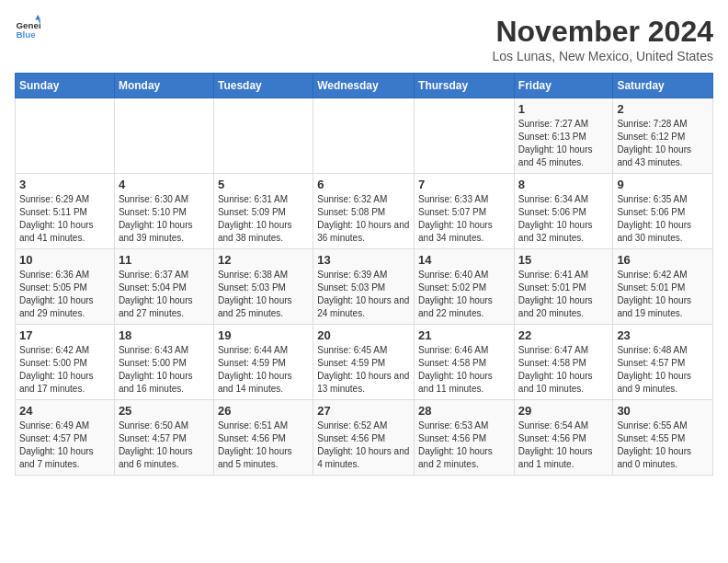 The width and height of the screenshot is (728, 563). I want to click on day-cell: 29Sunrise: 6:54 AM Sunset: 4:56 PM Dayli…, so click(563, 438).